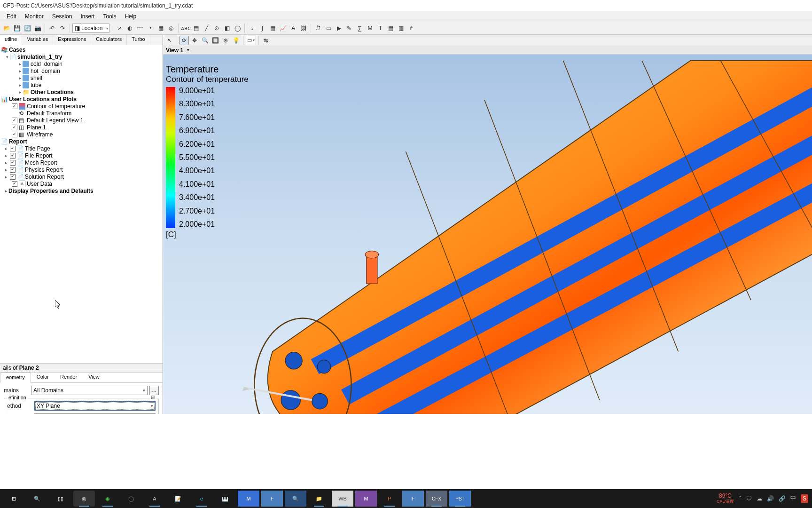  What do you see at coordinates (236, 40) in the screenshot?
I see `rotate-light-icon: 💡` at bounding box center [236, 40].